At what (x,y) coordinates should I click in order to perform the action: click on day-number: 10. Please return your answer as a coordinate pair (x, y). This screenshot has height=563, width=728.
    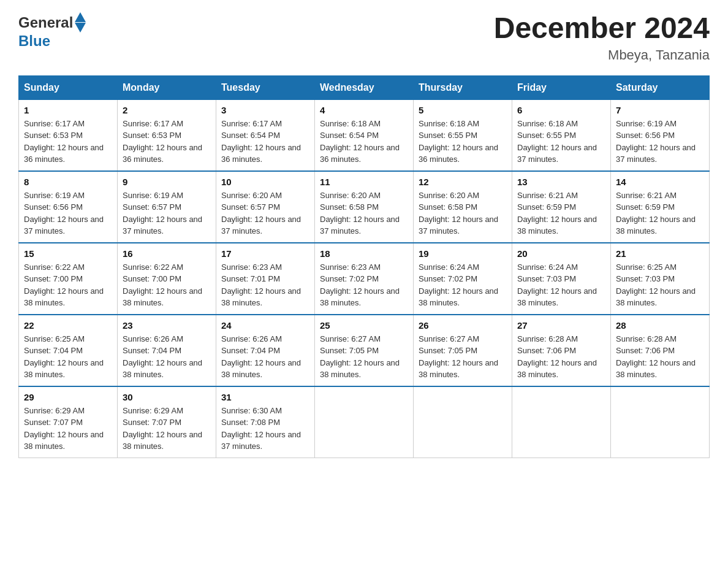
    Looking at the image, I should click on (265, 182).